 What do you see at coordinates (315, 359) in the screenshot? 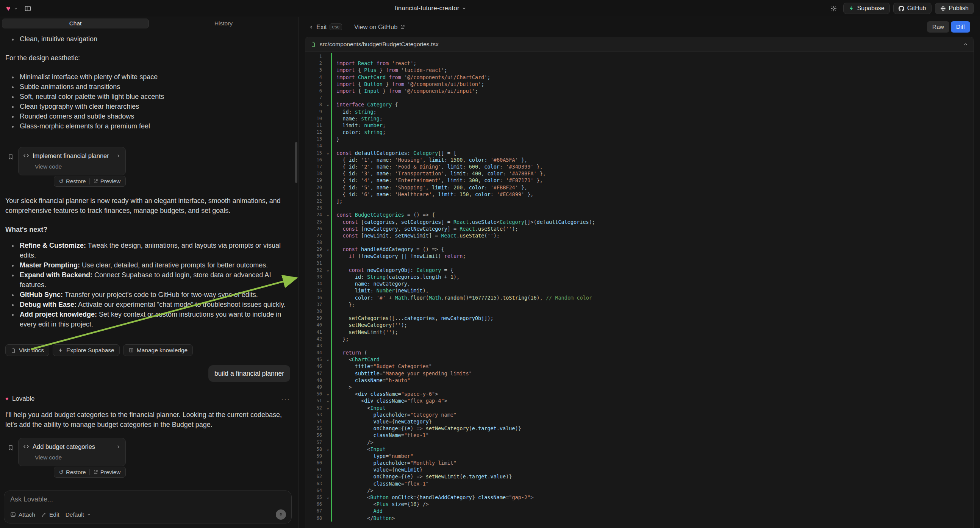
I see `line-number: 45` at bounding box center [315, 359].